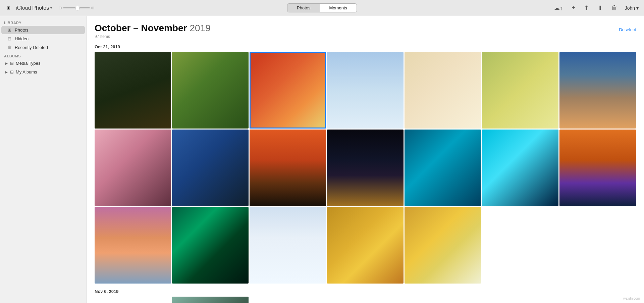 The height and width of the screenshot is (303, 644). Describe the element at coordinates (12, 63) in the screenshot. I see `media-types-icon: ⊞` at that location.